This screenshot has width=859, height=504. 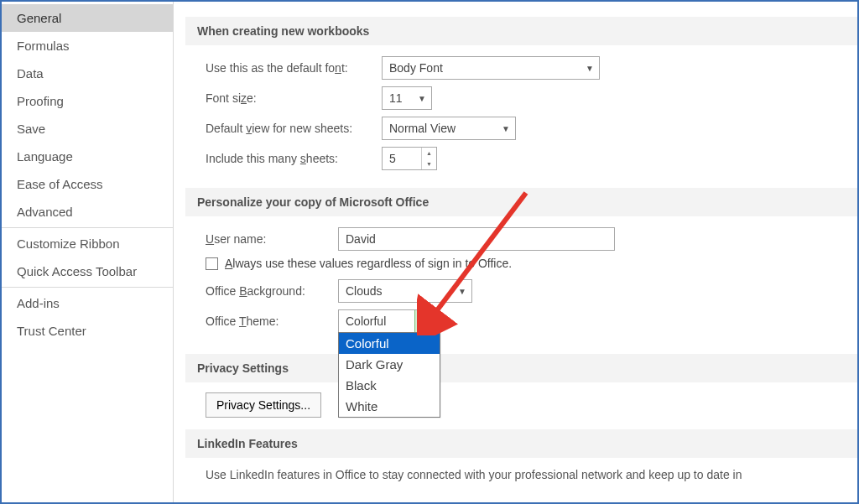 I want to click on font-size-value: 11, so click(x=400, y=98).